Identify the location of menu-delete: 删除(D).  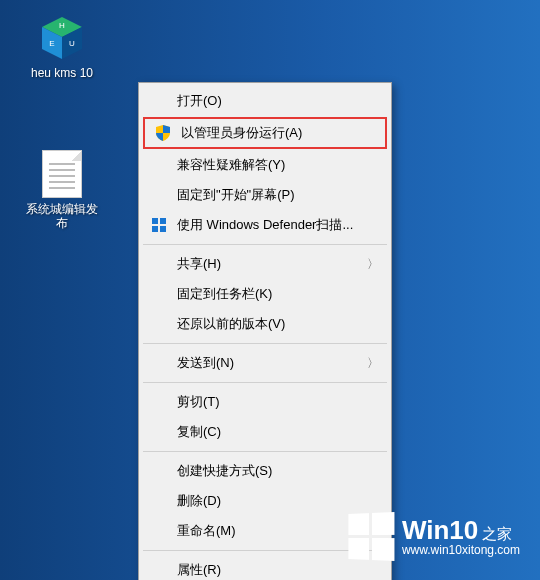
(265, 501).